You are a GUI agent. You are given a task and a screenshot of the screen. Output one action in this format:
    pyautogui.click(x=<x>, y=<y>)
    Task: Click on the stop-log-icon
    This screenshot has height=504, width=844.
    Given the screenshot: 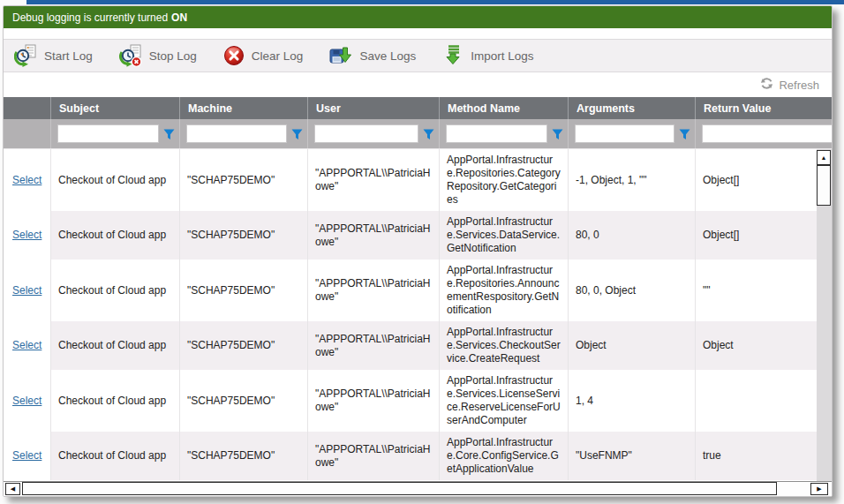 What is the action you would take?
    pyautogui.click(x=131, y=56)
    